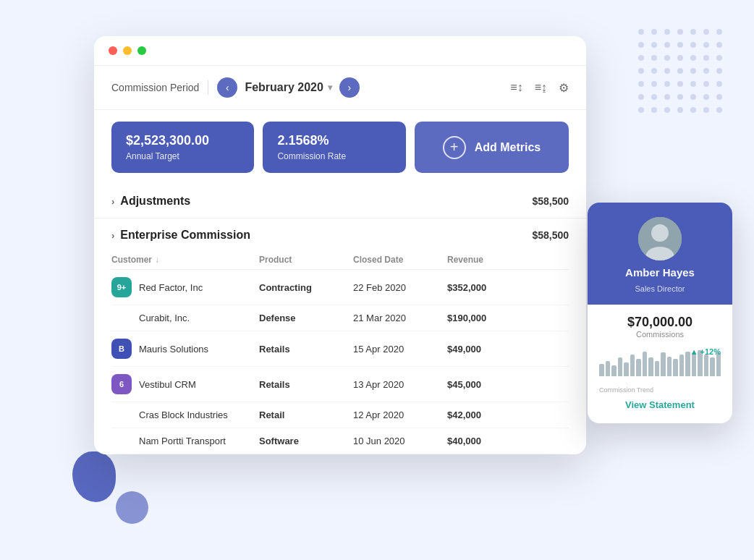 Image resolution: width=754 pixels, height=560 pixels. What do you see at coordinates (660, 289) in the screenshot?
I see `profile-role: Sales Director` at bounding box center [660, 289].